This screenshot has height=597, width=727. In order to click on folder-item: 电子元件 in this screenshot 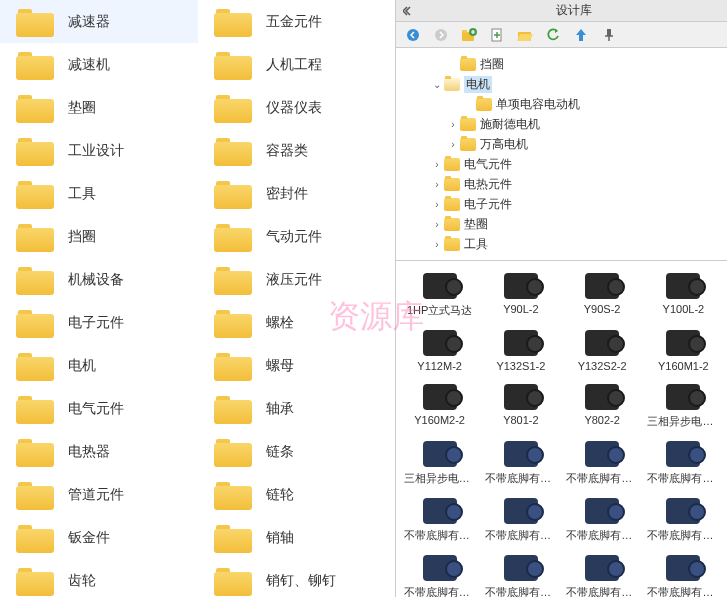, I will do `click(99, 322)`.